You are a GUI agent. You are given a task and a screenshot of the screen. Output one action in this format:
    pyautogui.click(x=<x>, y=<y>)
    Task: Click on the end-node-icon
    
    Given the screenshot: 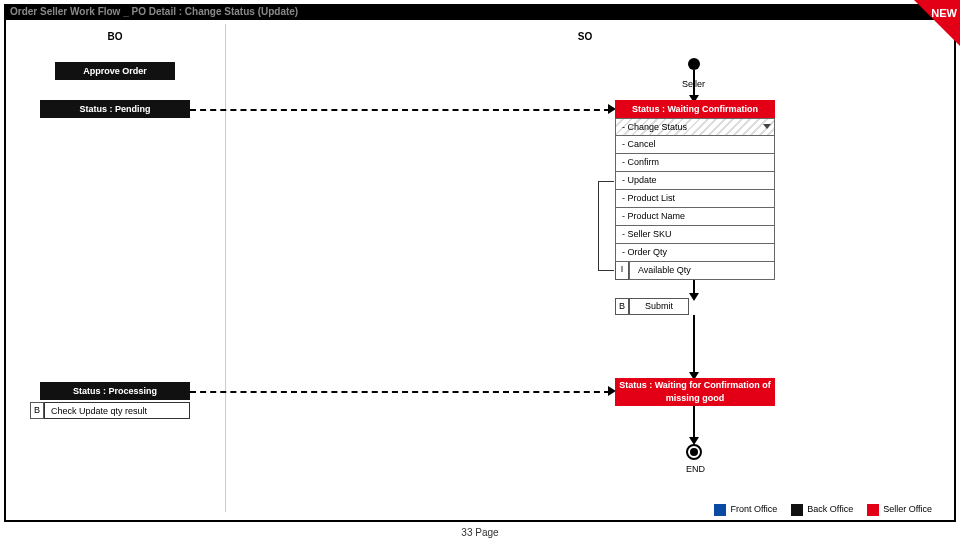 What is the action you would take?
    pyautogui.click(x=694, y=452)
    